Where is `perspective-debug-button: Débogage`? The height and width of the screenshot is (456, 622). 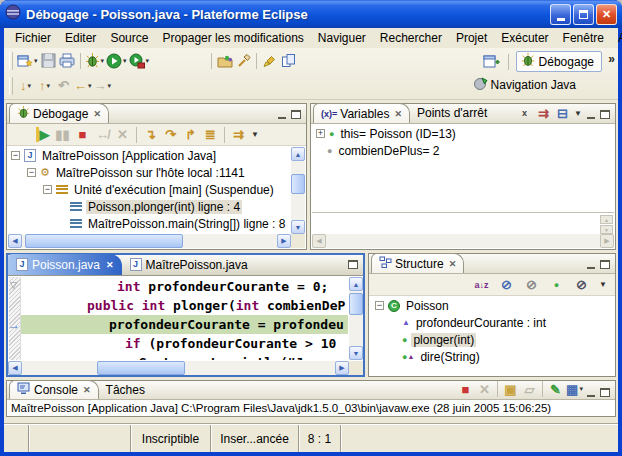 perspective-debug-button: Débogage is located at coordinates (559, 62).